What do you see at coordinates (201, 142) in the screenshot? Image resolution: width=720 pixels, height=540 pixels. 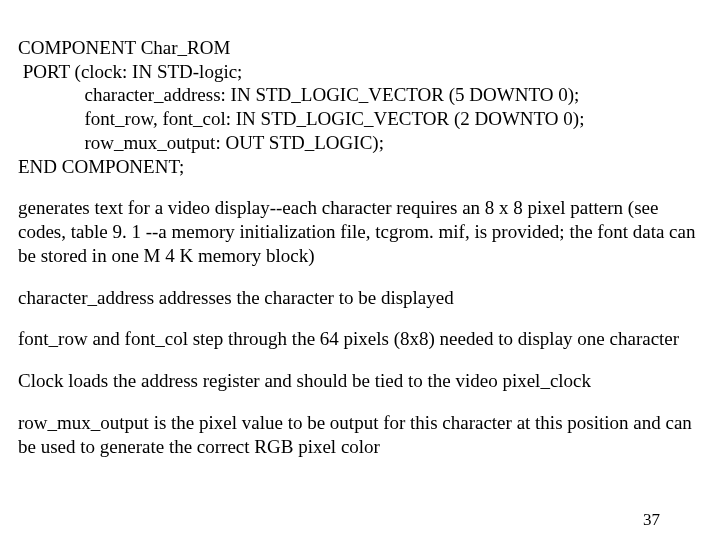 I see `code-line-5: row_mux_output: OUT STD_LOGIC);` at bounding box center [201, 142].